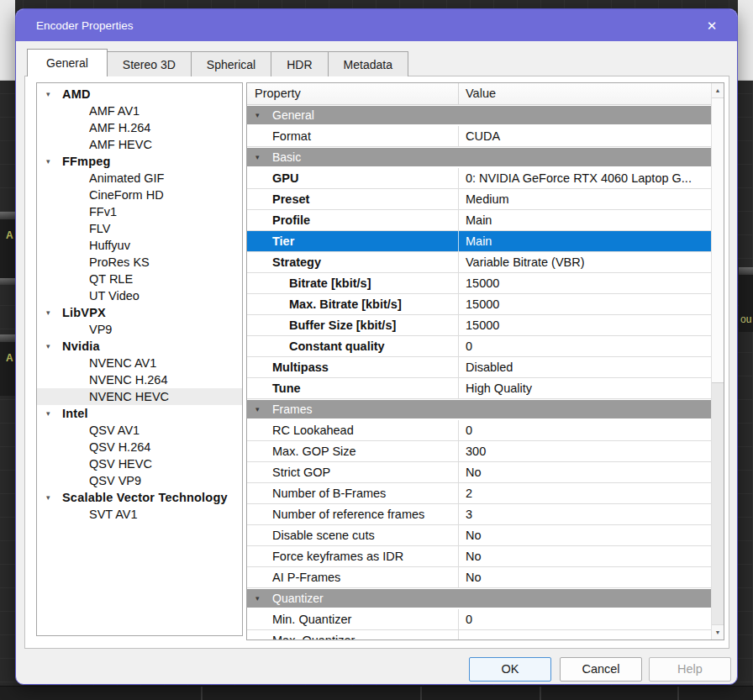 The height and width of the screenshot is (700, 753). Describe the element at coordinates (718, 361) in the screenshot. I see `vertical-scrollbar: ▲ ▼` at that location.